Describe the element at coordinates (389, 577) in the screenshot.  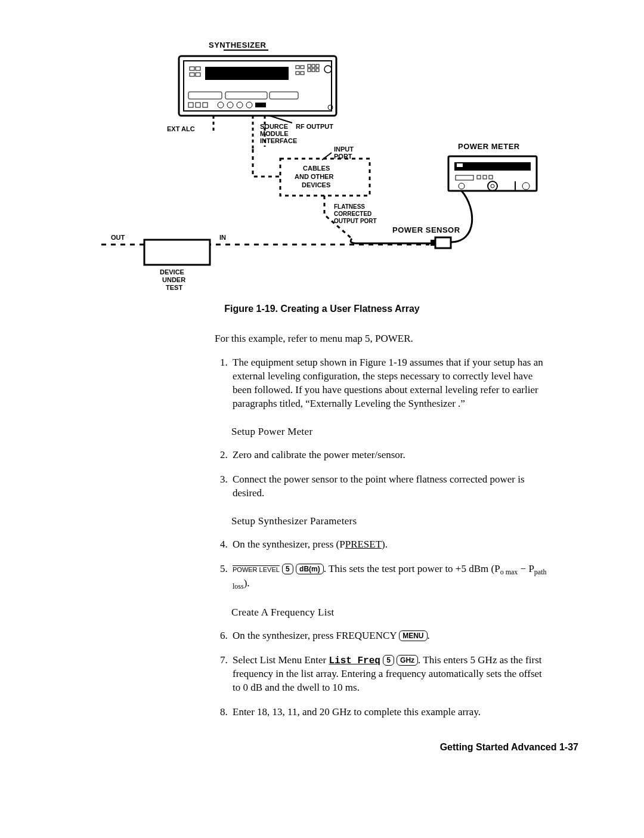
I see `step-5: POWER LEVEL 5 dB(m). This sets the test …` at that location.